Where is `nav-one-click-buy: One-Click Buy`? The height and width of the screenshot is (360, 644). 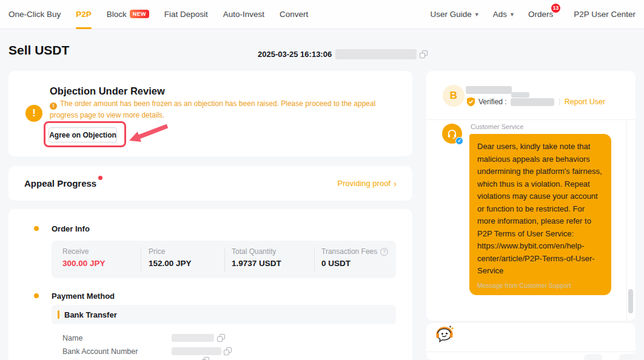 nav-one-click-buy: One-Click Buy is located at coordinates (35, 15).